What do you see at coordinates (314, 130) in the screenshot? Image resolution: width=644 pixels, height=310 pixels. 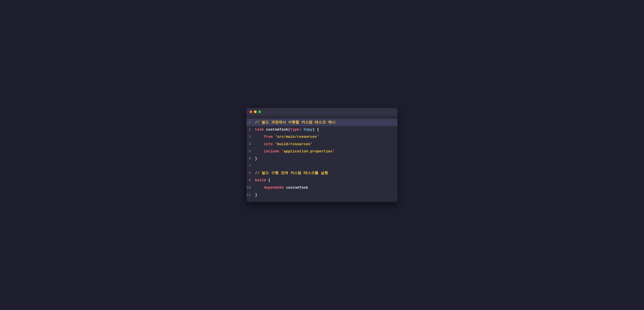 I see `plain-token: )` at bounding box center [314, 130].